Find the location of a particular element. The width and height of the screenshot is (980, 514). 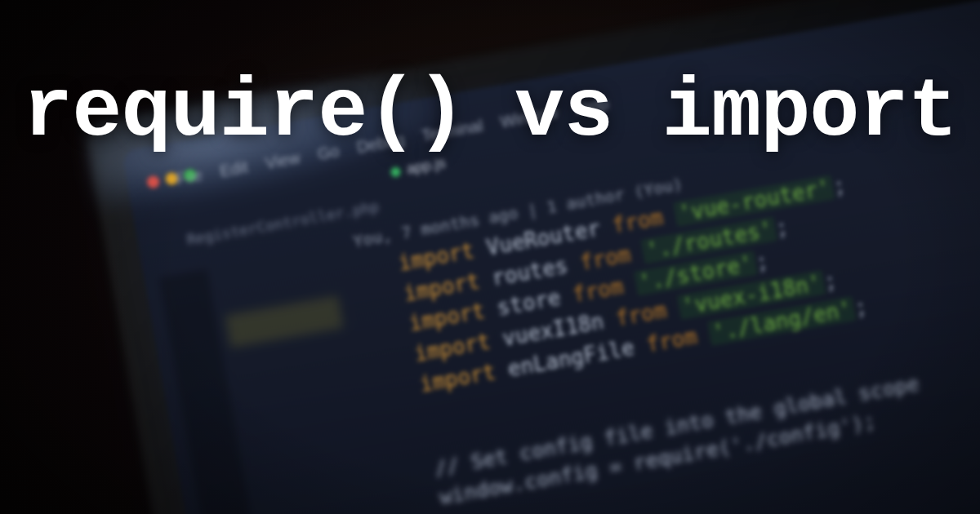

menu-item: File is located at coordinates (189, 177).